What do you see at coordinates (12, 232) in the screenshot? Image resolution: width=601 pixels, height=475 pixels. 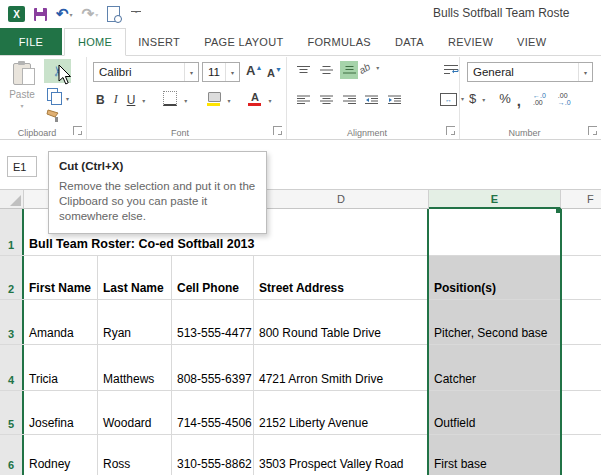 I see `row-header-1: 1` at bounding box center [12, 232].